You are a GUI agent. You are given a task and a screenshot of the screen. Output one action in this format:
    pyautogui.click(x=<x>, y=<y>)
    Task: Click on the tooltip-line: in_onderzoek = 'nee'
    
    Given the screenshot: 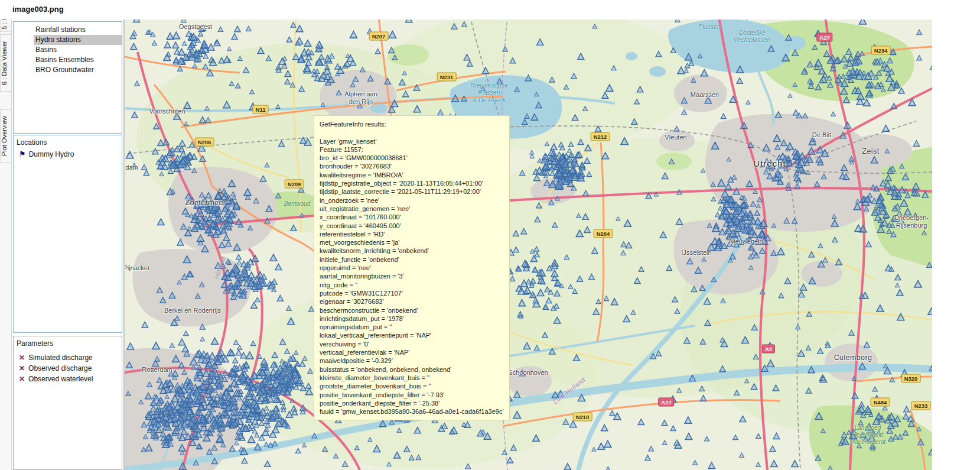 What is the action you would take?
    pyautogui.click(x=412, y=200)
    